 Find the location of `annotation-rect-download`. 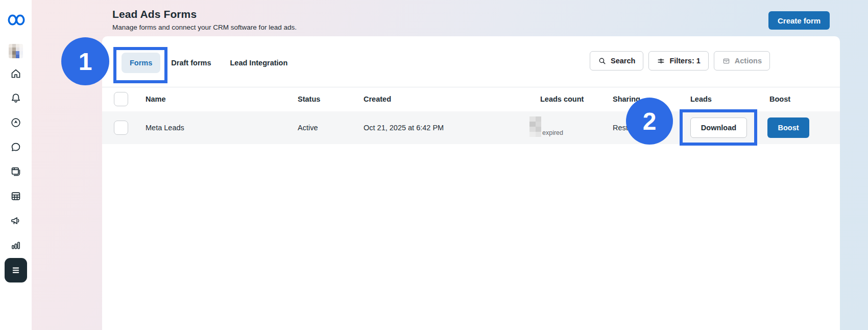

annotation-rect-download is located at coordinates (718, 128).